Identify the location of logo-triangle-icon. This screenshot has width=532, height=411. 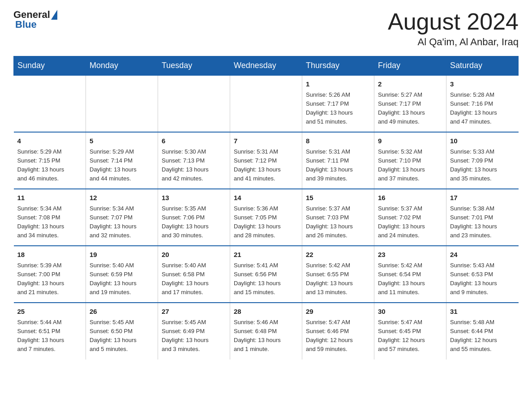
(54, 15).